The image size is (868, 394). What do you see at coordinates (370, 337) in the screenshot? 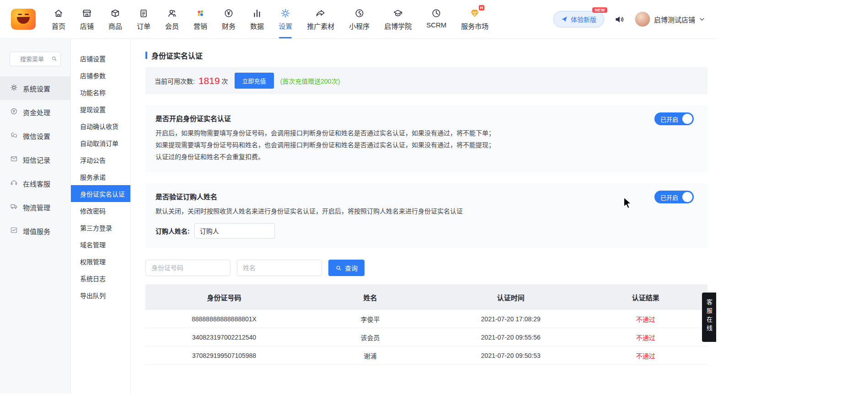
I see `cell-name: 该会员` at bounding box center [370, 337].